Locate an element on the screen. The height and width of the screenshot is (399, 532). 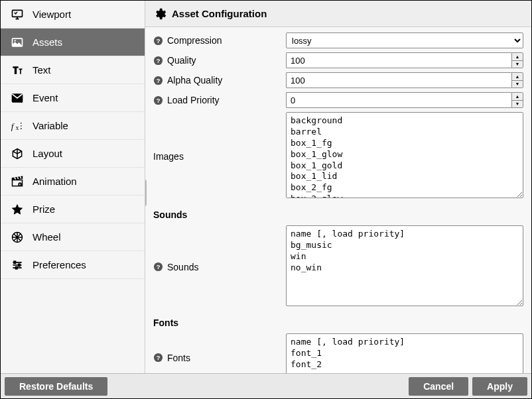
wheel-icon is located at coordinates (17, 237).